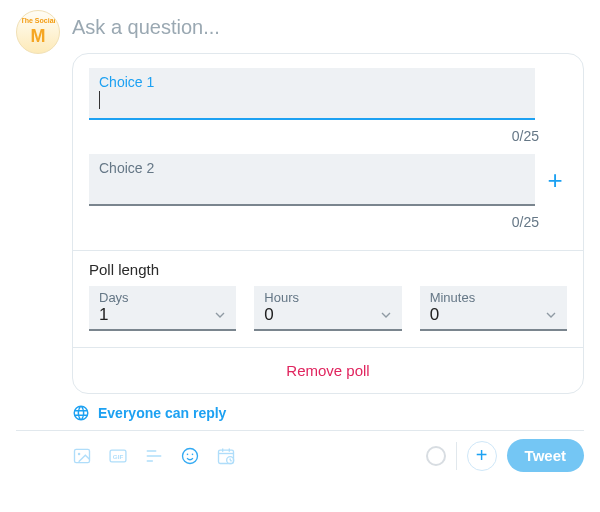 This screenshot has height=512, width=600. I want to click on poll-choice-row: Choice 1, so click(328, 94).